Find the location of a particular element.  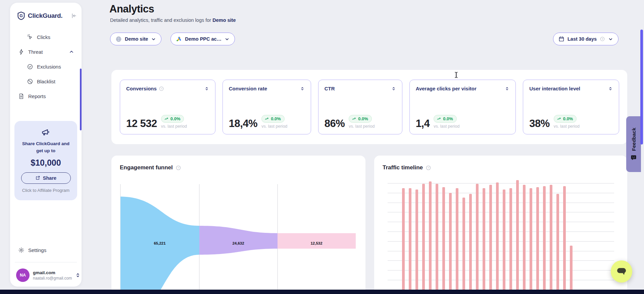

document-icon is located at coordinates (21, 96).